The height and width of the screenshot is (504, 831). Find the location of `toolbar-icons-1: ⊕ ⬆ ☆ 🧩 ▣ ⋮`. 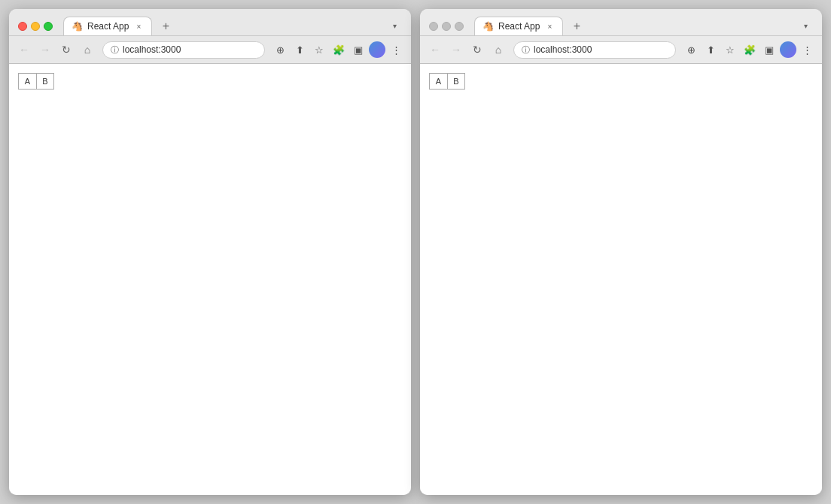

toolbar-icons-1: ⊕ ⬆ ☆ 🧩 ▣ ⋮ is located at coordinates (338, 50).